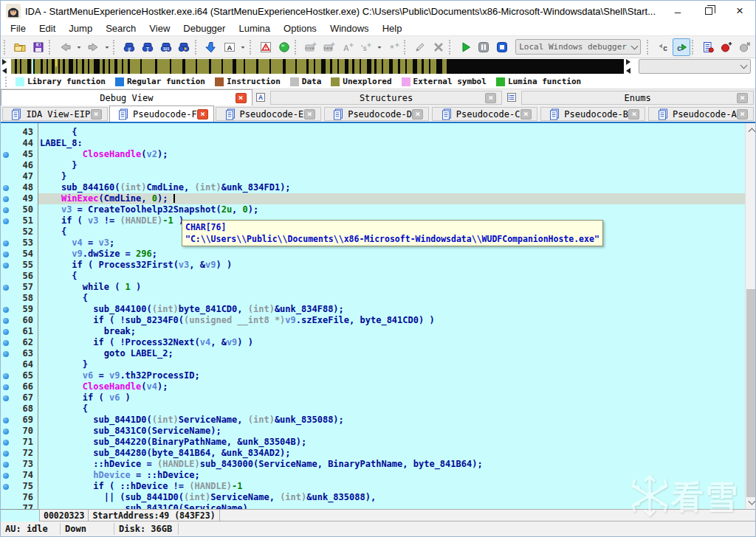  What do you see at coordinates (377, 114) in the screenshot?
I see `view-tab-pseudocode-d: Pseudocode-D×` at bounding box center [377, 114].